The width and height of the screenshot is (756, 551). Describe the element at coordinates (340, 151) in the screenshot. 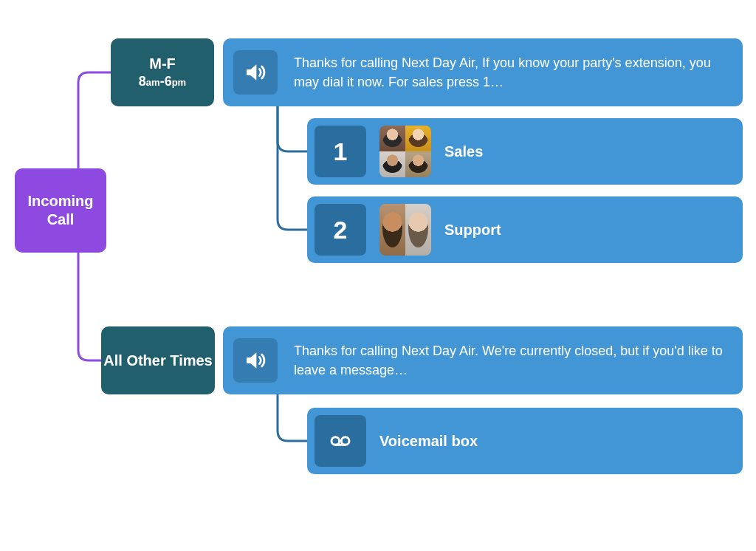

I see `ivr-key-badge: 1` at that location.